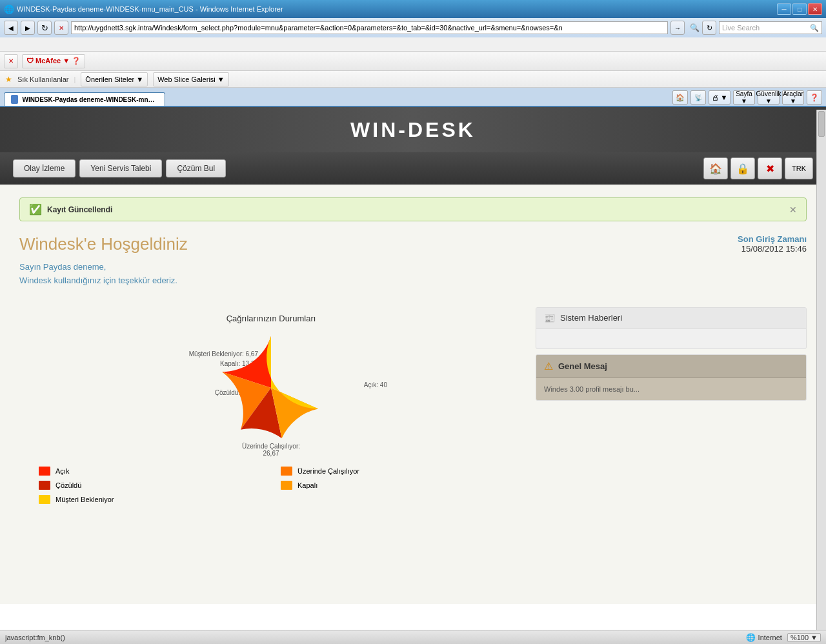  Describe the element at coordinates (413, 61) in the screenshot. I see `browser-toolbar: ✕ 🛡 McAfee ▼ ❓` at that location.